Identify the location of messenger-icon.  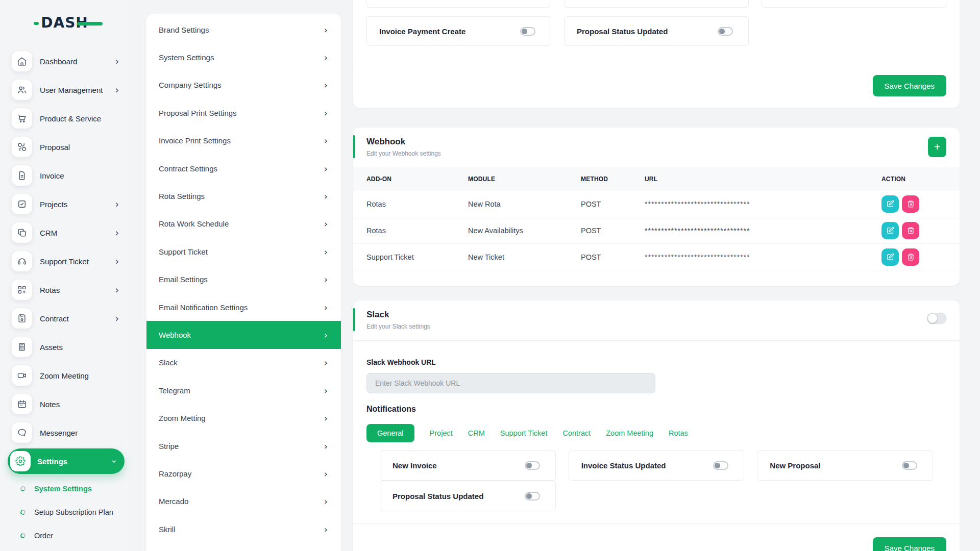
(22, 433).